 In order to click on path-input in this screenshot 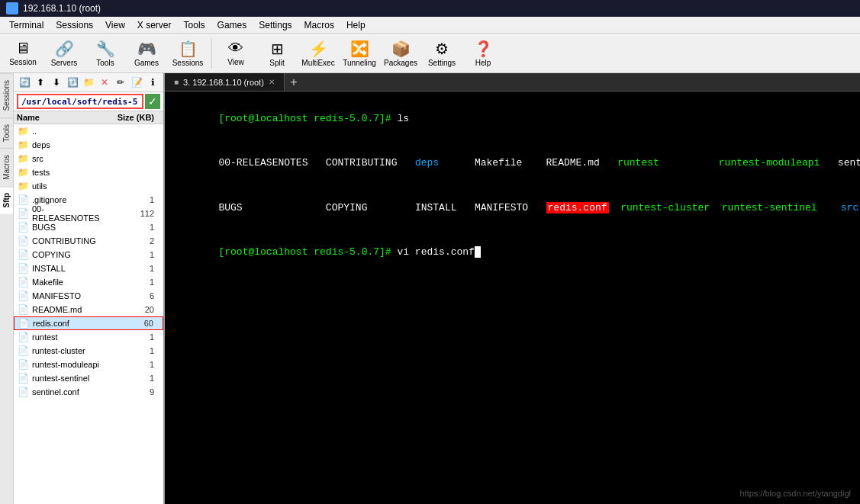, I will do `click(80, 101)`.